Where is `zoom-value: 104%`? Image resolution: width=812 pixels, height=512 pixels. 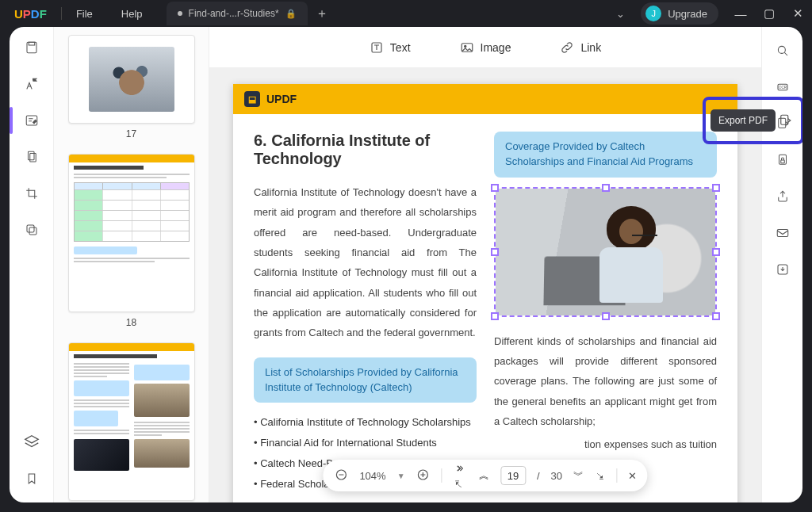 zoom-value: 104% is located at coordinates (373, 476).